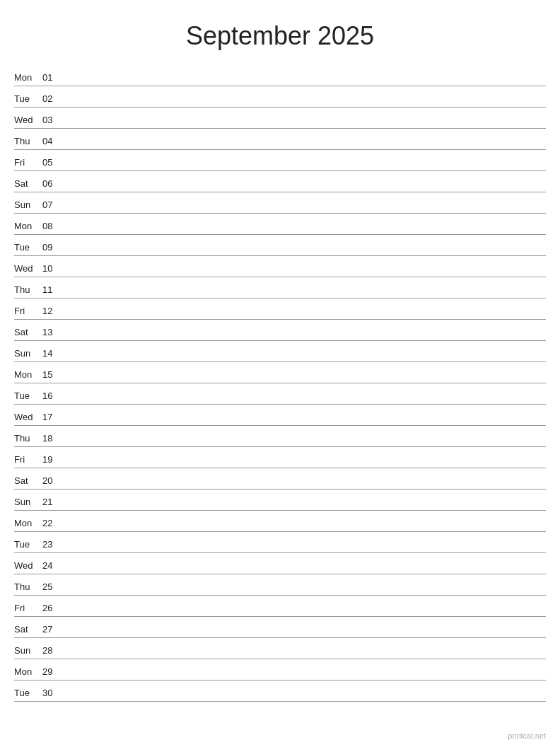 The width and height of the screenshot is (560, 747). What do you see at coordinates (53, 311) in the screenshot?
I see `day-number: 12` at bounding box center [53, 311].